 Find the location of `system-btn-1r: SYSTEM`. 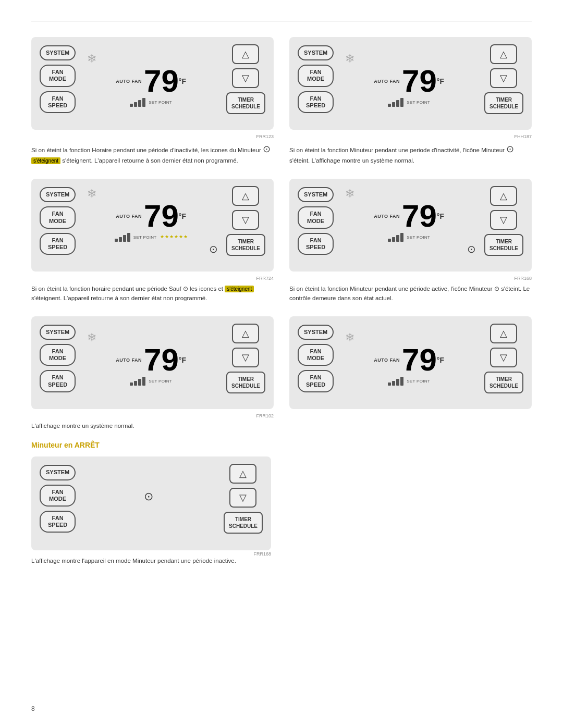

system-btn-1r: SYSTEM is located at coordinates (316, 53).